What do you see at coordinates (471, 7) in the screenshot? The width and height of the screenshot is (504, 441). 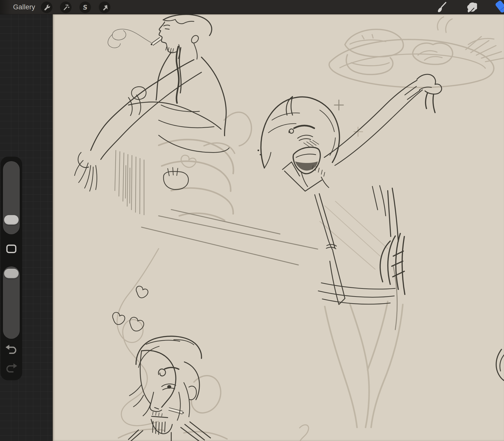 I see `smudge-tool-button` at bounding box center [471, 7].